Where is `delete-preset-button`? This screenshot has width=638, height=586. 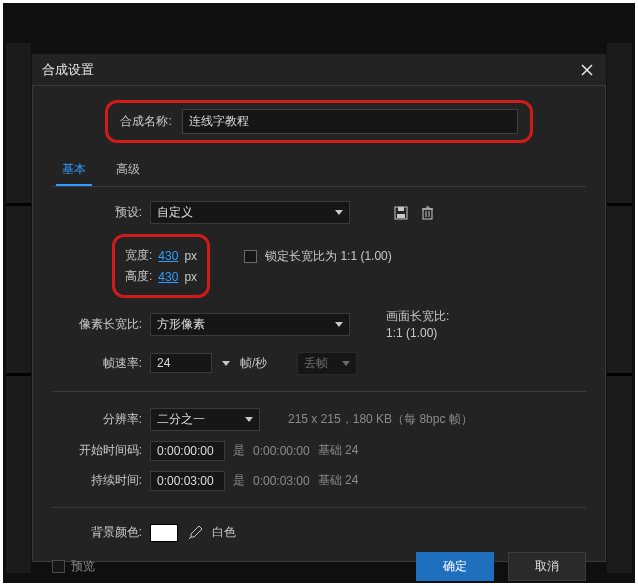 delete-preset-button is located at coordinates (427, 213).